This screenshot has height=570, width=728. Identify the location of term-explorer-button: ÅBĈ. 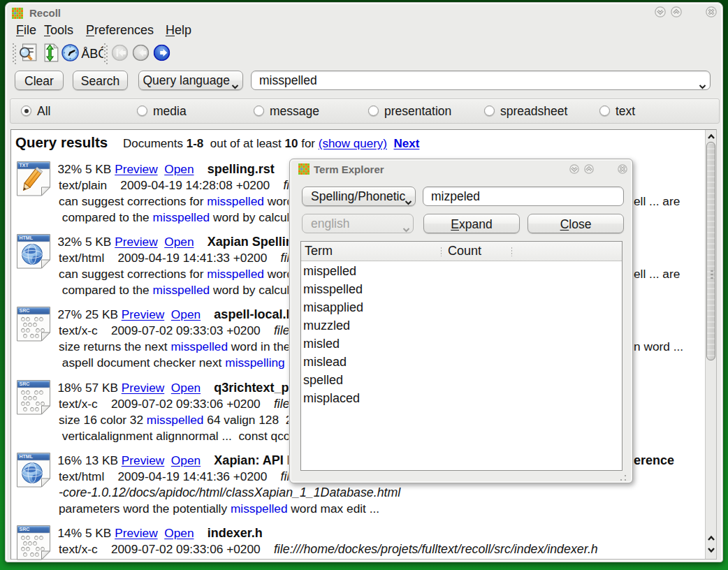
(92, 53).